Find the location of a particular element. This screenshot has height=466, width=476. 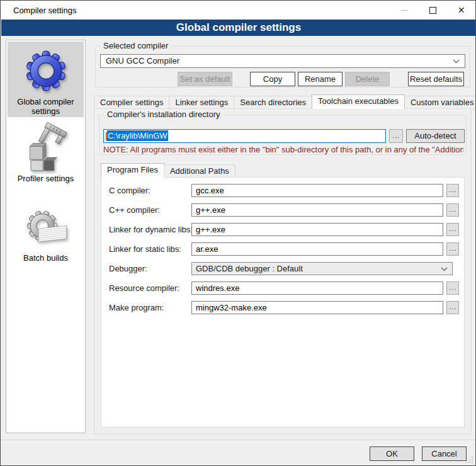

sidebar-item-batch-builds: Batch builds is located at coordinates (45, 234).